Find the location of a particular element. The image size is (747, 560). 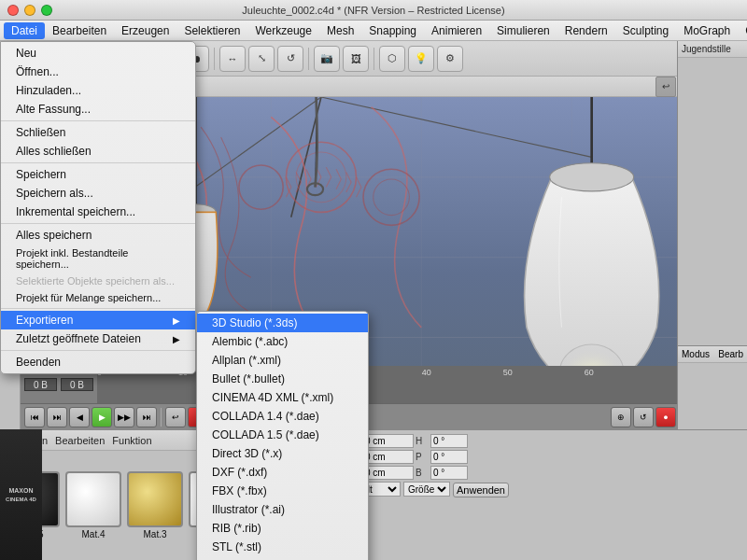

menu-schliessen: Schließen is located at coordinates (98, 133).